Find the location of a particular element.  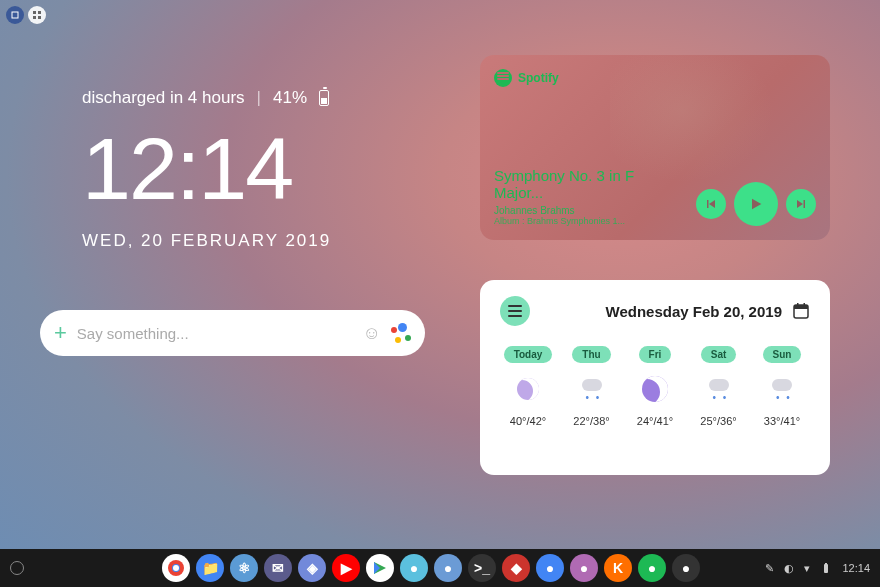

app-app5: ● is located at coordinates (686, 568).